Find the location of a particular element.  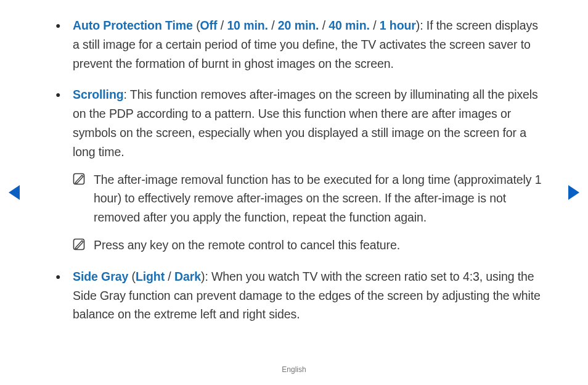

note-text: Press any key on the remote control to c… is located at coordinates (247, 245).